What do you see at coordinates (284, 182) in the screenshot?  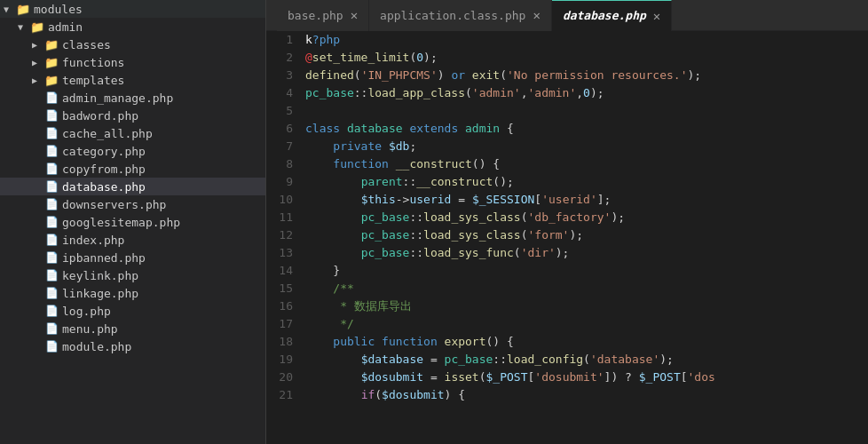 I see `line-number: 9` at bounding box center [284, 182].